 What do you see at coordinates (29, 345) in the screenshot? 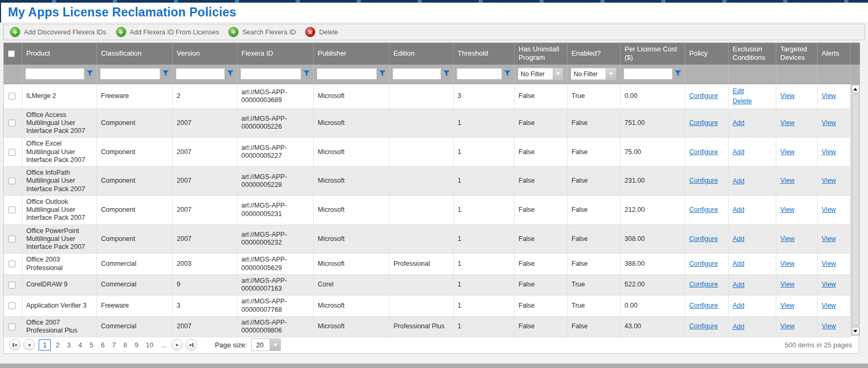
I see `previous-page-button: ◂` at bounding box center [29, 345].